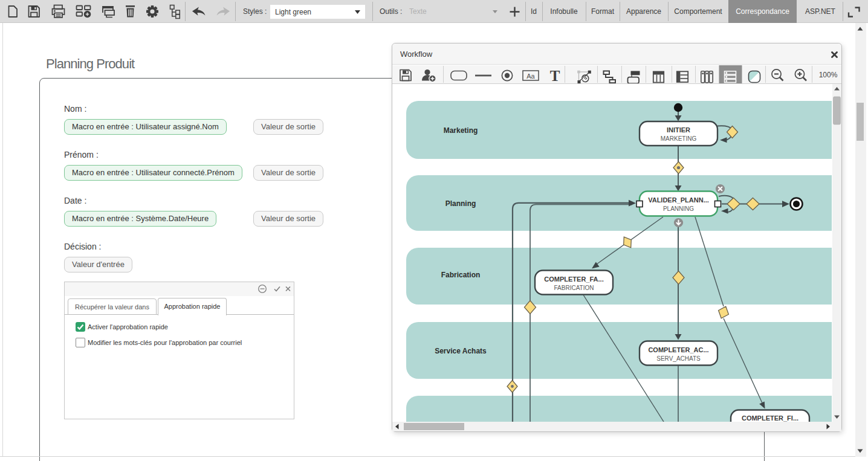 This screenshot has height=461, width=868. I want to click on svg-text: 100%, so click(828, 75).